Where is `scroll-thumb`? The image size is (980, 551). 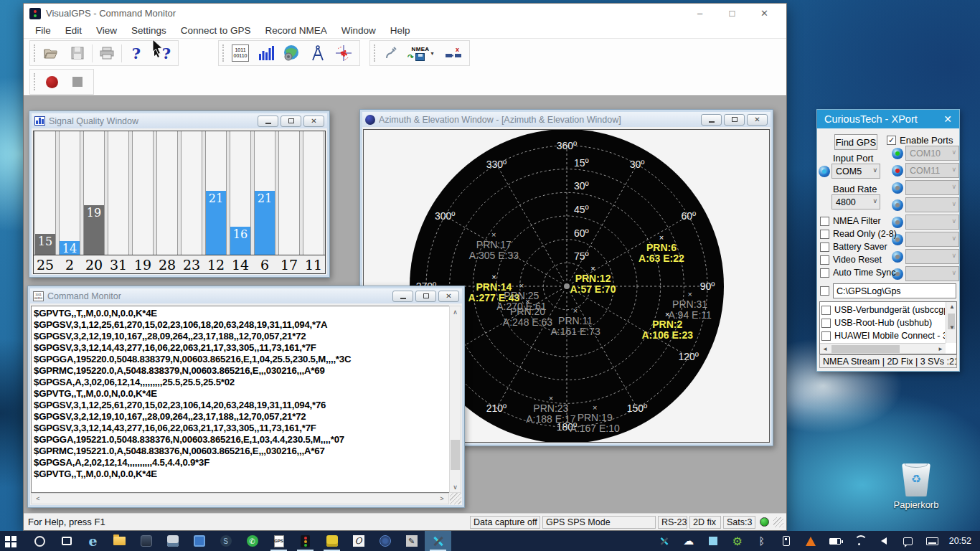
scroll-thumb is located at coordinates (865, 349).